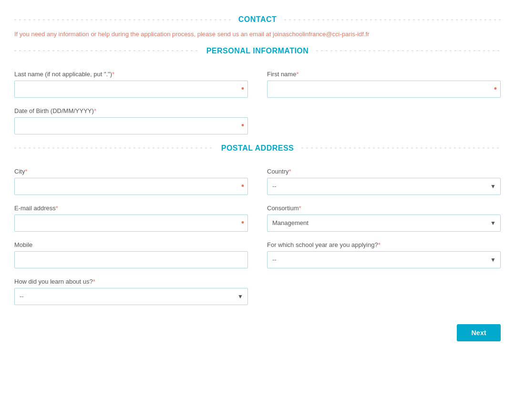 This screenshot has width=515, height=420. What do you see at coordinates (384, 172) in the screenshot?
I see `country-label: Country*` at bounding box center [384, 172].